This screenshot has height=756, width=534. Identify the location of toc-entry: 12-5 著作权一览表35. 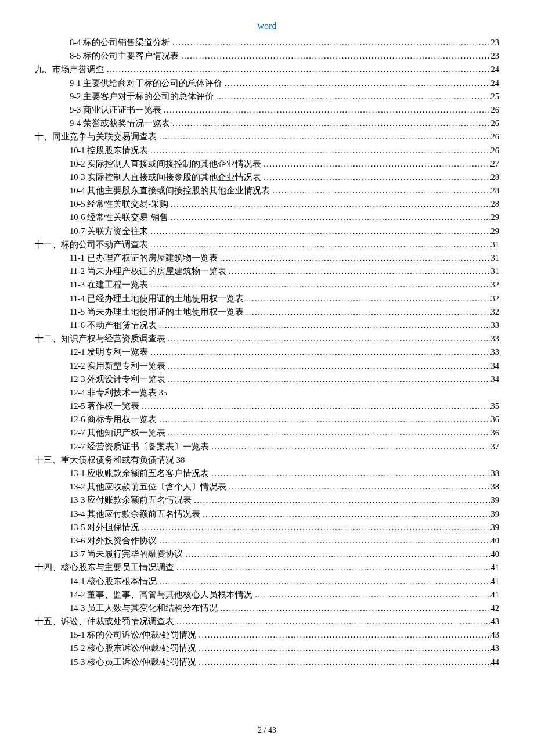
(267, 406).